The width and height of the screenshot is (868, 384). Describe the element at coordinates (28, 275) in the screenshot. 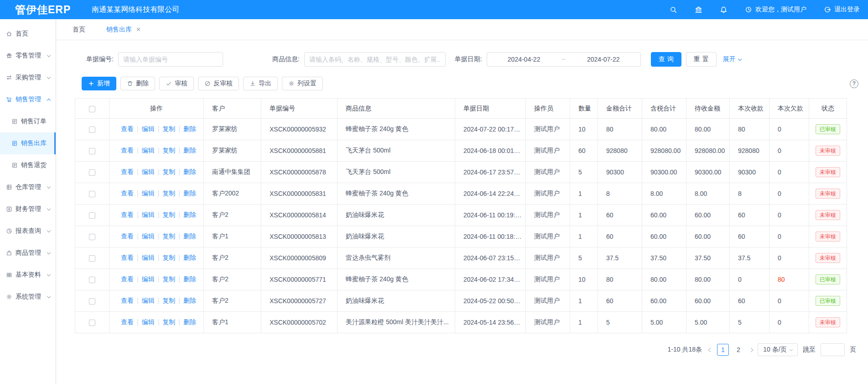

I see `sidebar-item-basic-data: 基本资料` at that location.